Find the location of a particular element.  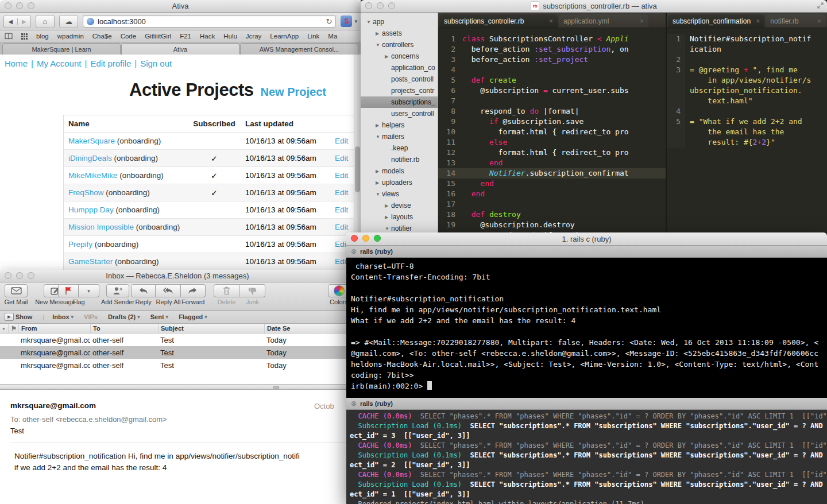

project-link: MikeMikeMike is located at coordinates (93, 176).